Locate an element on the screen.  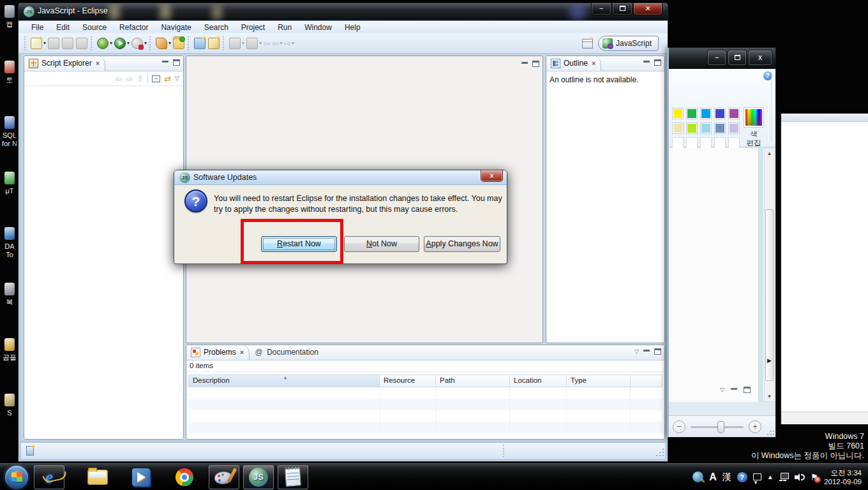
save-all-icon is located at coordinates (68, 43).